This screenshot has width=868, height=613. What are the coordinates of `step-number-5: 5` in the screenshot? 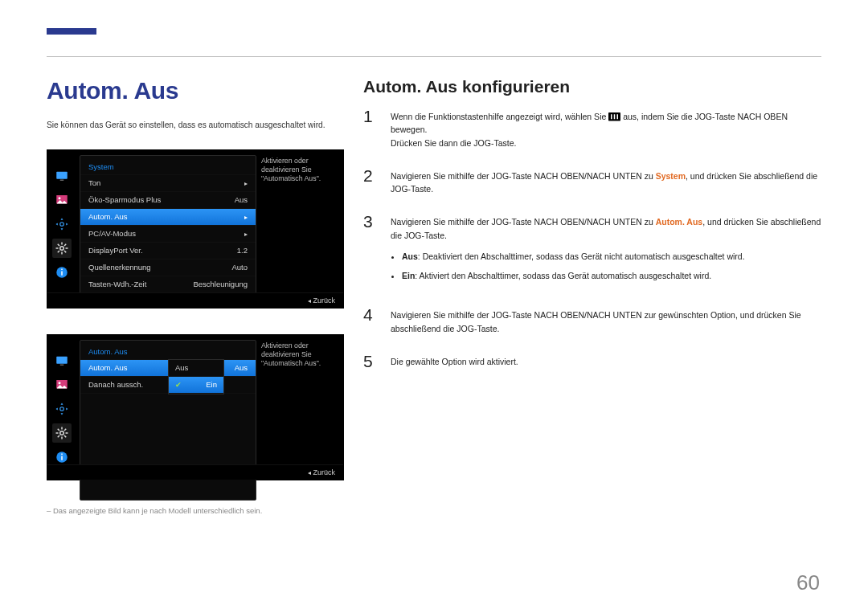 It's located at (373, 362).